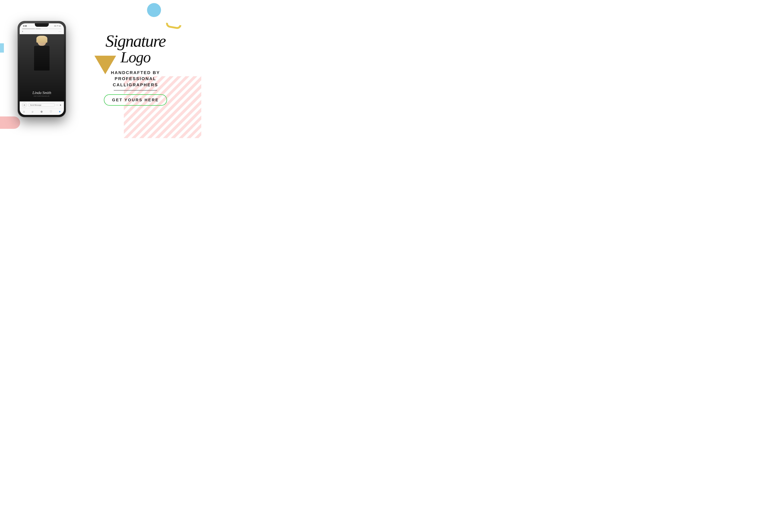  I want to click on wifi-icon: 〜, so click(58, 26).